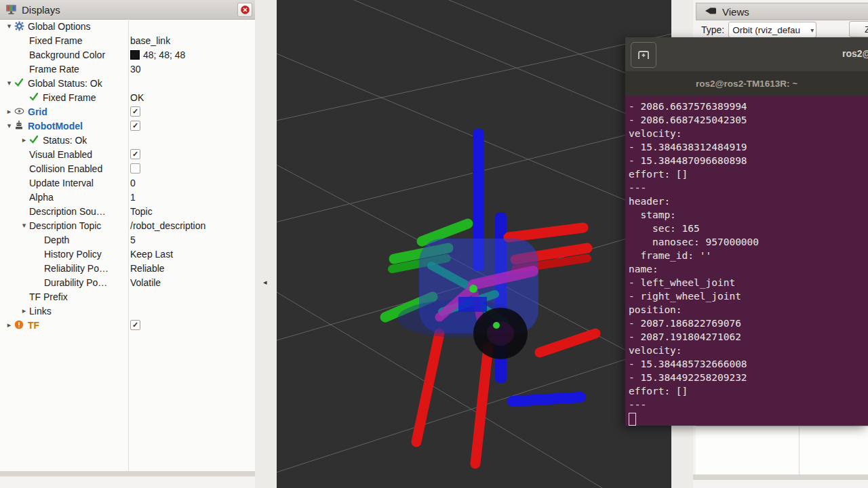  I want to click on property-value: 30, so click(136, 69).